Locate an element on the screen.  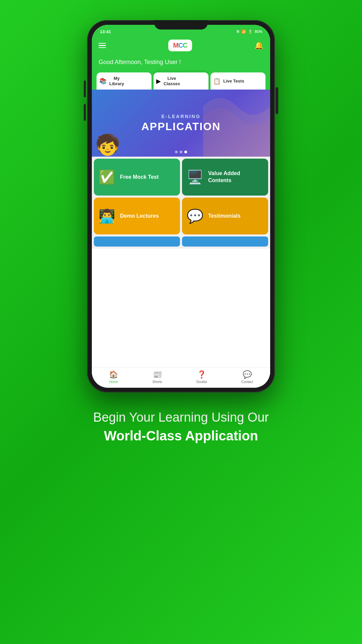
value-added-contents-label: Value Added Contents is located at coordinates (236, 177).